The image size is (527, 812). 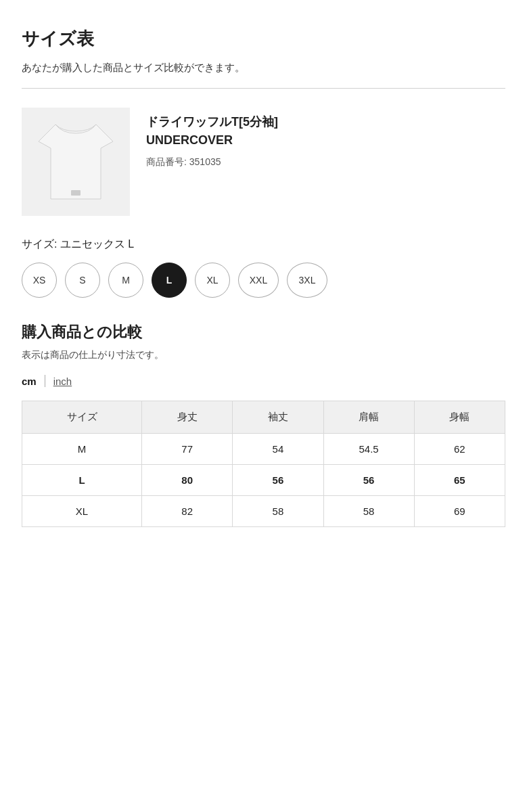 What do you see at coordinates (63, 382) in the screenshot?
I see `unit-inch-label: inch` at bounding box center [63, 382].